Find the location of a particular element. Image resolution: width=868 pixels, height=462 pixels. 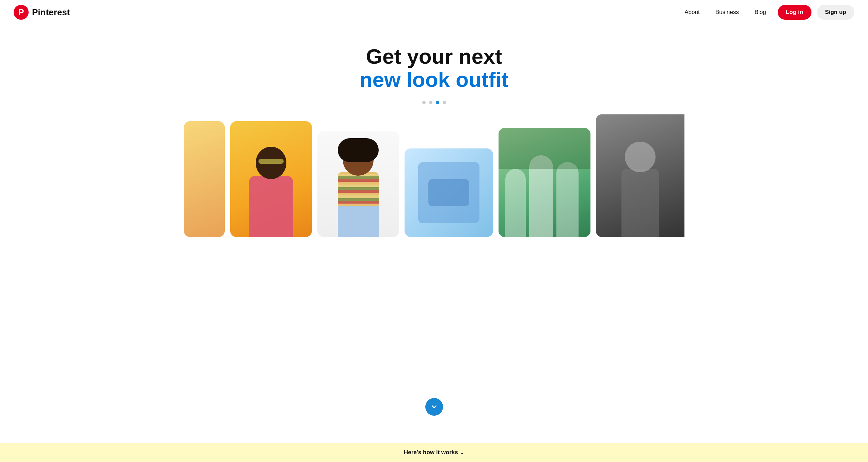

image-card-group is located at coordinates (545, 182).